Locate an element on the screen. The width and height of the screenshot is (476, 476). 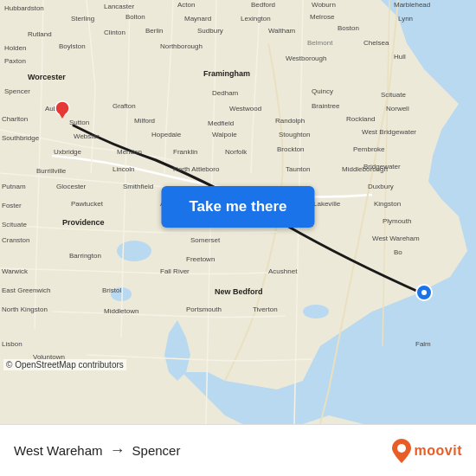
origin-label: West Wareham is located at coordinates (59, 450).